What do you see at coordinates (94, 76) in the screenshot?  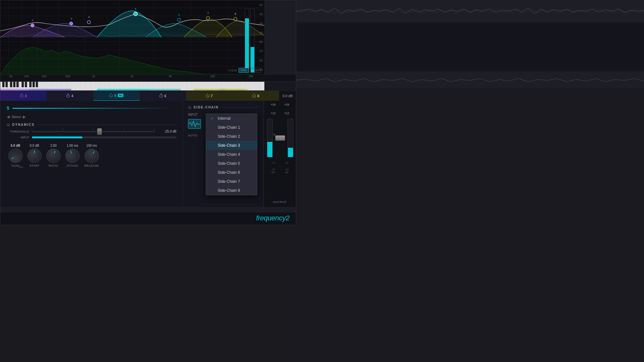 I see `freq-1k: 1k` at bounding box center [94, 76].